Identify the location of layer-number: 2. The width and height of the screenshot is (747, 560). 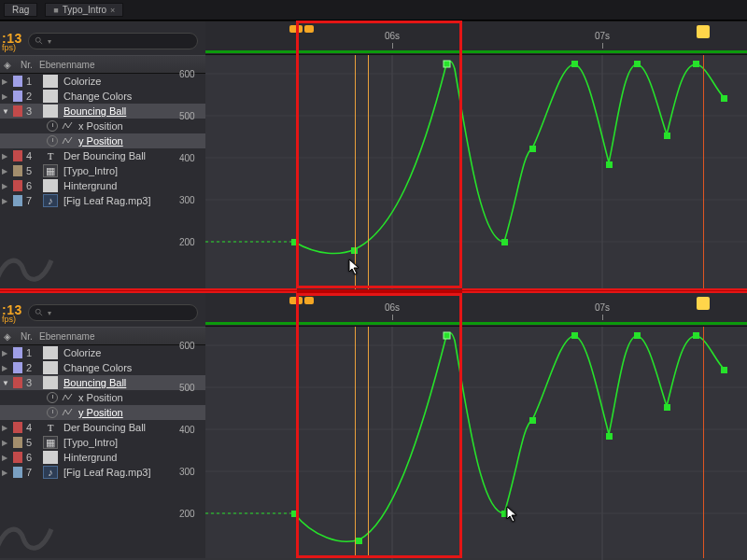
(33, 96).